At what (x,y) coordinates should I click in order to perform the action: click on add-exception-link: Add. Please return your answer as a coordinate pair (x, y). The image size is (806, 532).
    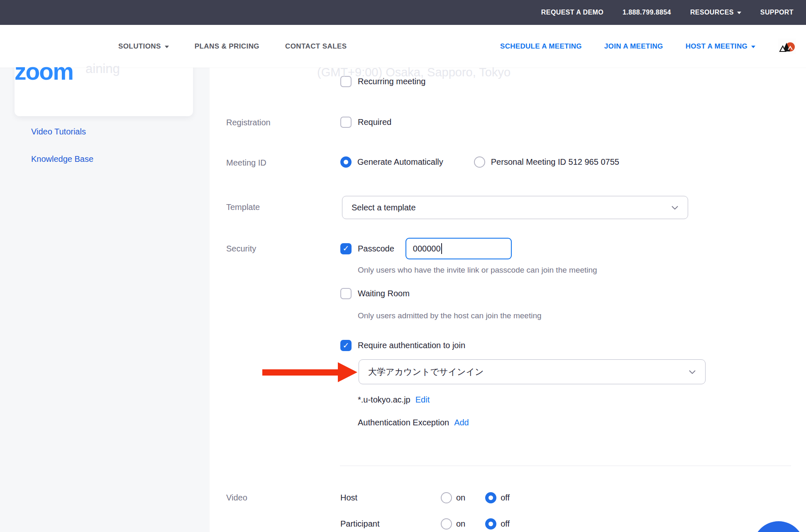
    Looking at the image, I should click on (462, 422).